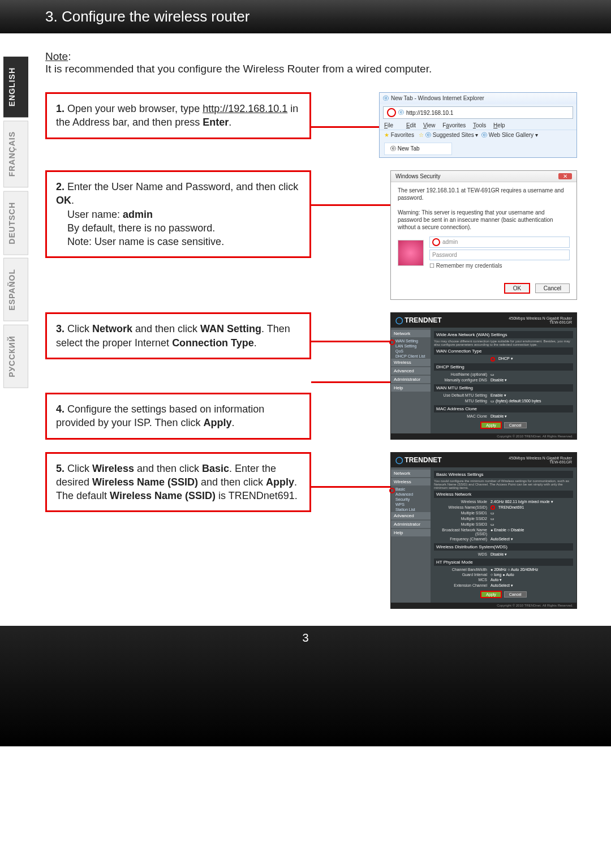 The width and height of the screenshot is (611, 868). Describe the element at coordinates (16, 356) in the screenshot. I see `lang-russian: РУССКИЙ` at that location.